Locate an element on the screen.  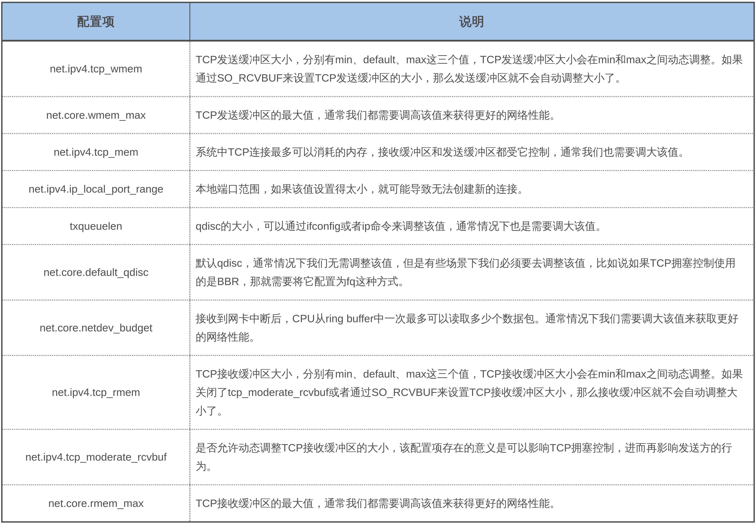
description-cell: 系统中TCP连接最多可以消耗的内存，接收缓冲区和发送缓冲区都受它控制，通常我们也… is located at coordinates (472, 152).